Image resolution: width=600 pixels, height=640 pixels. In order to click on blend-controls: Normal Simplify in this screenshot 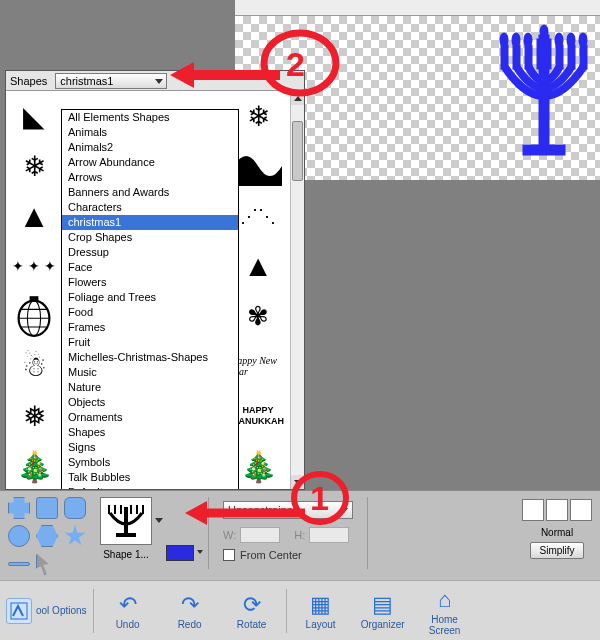, I will do `click(557, 528)`.